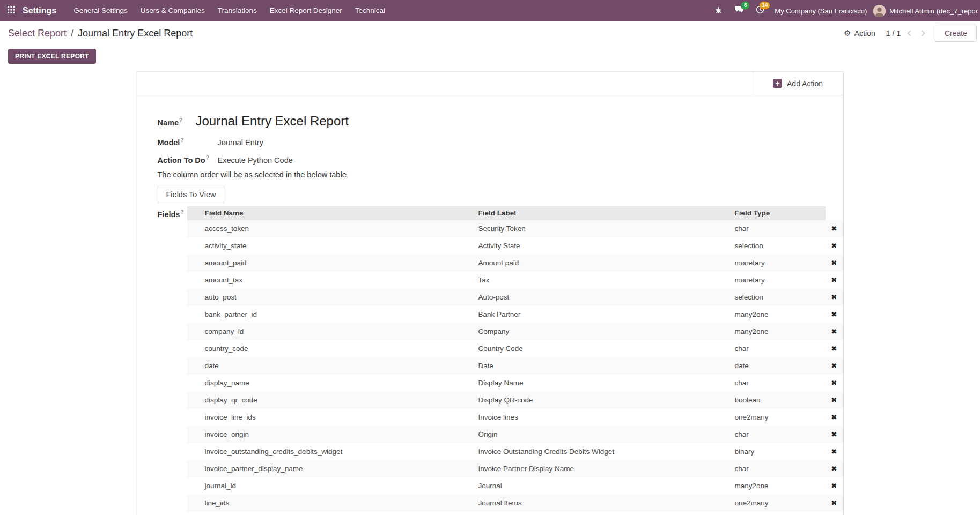  What do you see at coordinates (910, 33) in the screenshot?
I see `pager-previous-icon` at bounding box center [910, 33].